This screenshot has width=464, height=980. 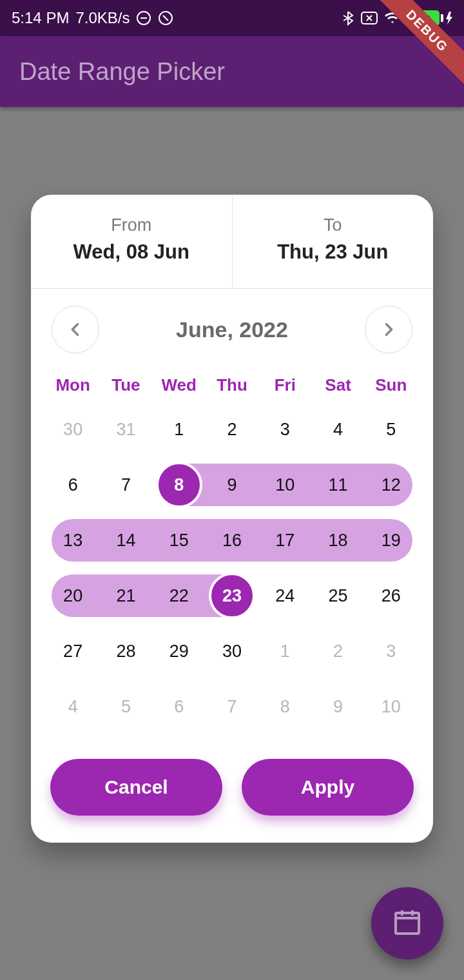 I want to click on day-number: 28, so click(x=126, y=651).